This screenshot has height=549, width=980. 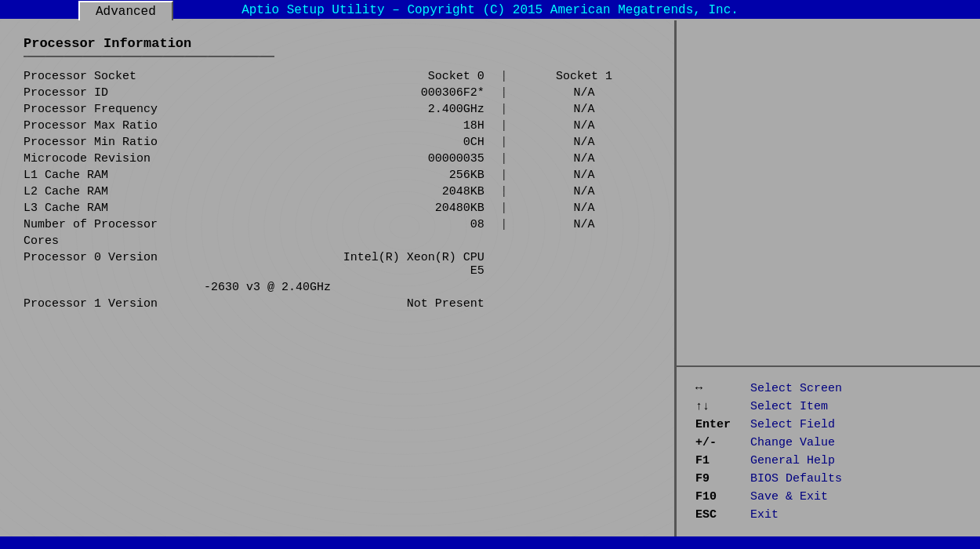 What do you see at coordinates (337, 209) in the screenshot?
I see `info-row: L3 Cache RAM20480KB|N/A` at bounding box center [337, 209].